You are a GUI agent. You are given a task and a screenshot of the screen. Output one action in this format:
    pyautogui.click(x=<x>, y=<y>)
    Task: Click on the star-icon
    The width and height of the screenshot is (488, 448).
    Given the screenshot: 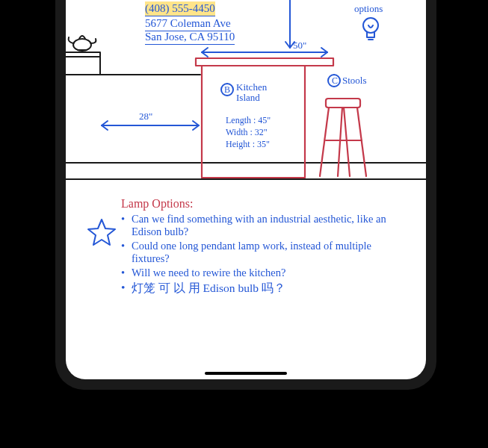 What is the action you would take?
    pyautogui.click(x=102, y=232)
    